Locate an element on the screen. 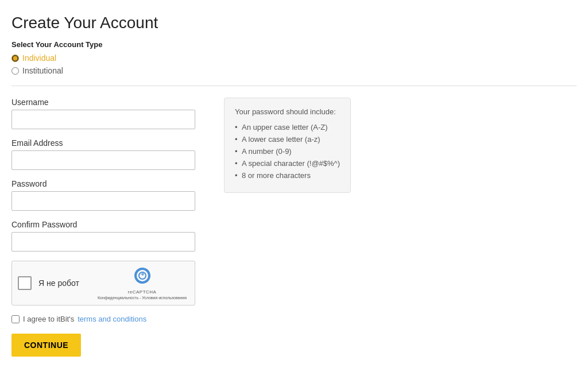 The width and height of the screenshot is (588, 379). confirm-password-group: Confirm Password is located at coordinates (106, 235).